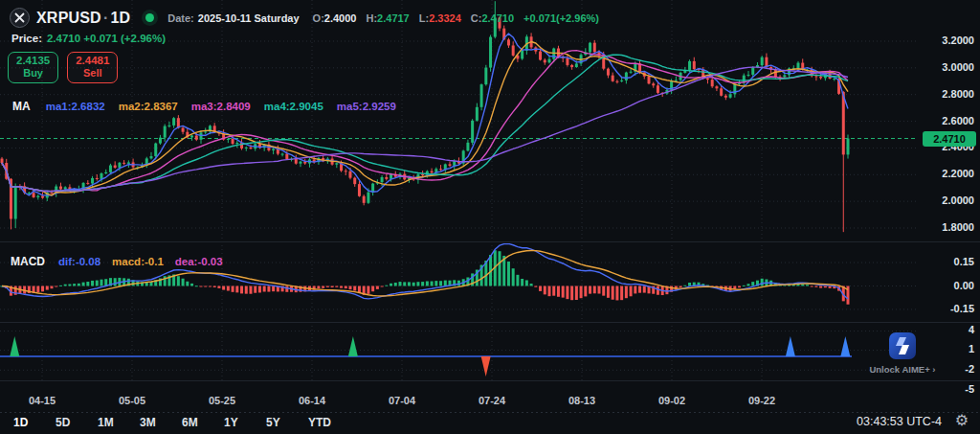 This screenshot has height=434, width=980. I want to click on price-label: Price:, so click(27, 38).